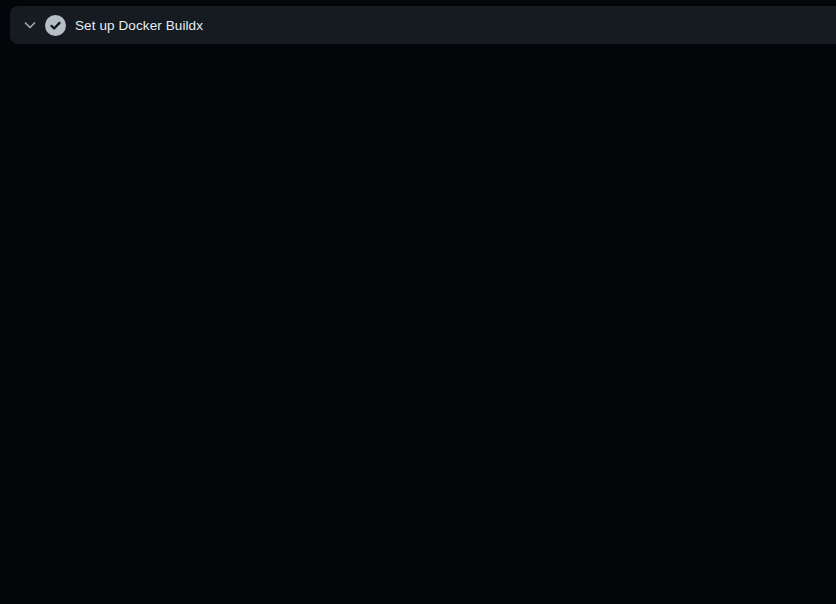 The image size is (836, 604). What do you see at coordinates (418, 247) in the screenshot?
I see `log-line: 119 ▼Inspect builder` at bounding box center [418, 247].